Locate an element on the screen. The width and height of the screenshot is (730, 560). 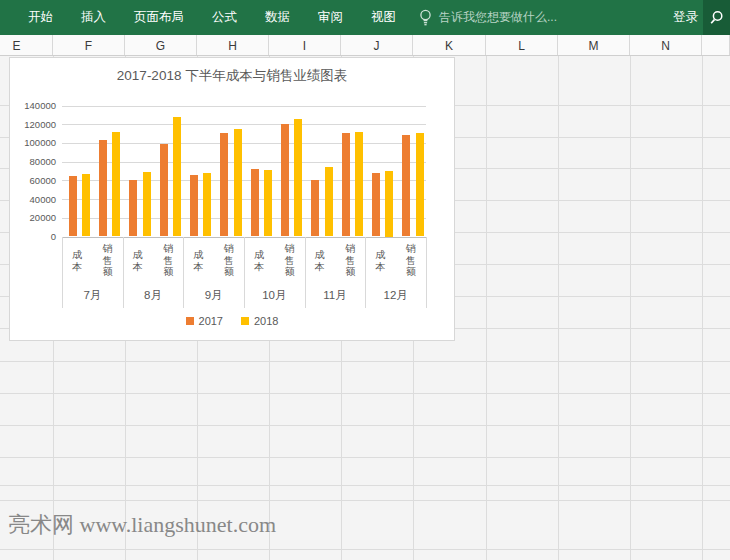
bar-2018-m8-sales is located at coordinates (177, 177).